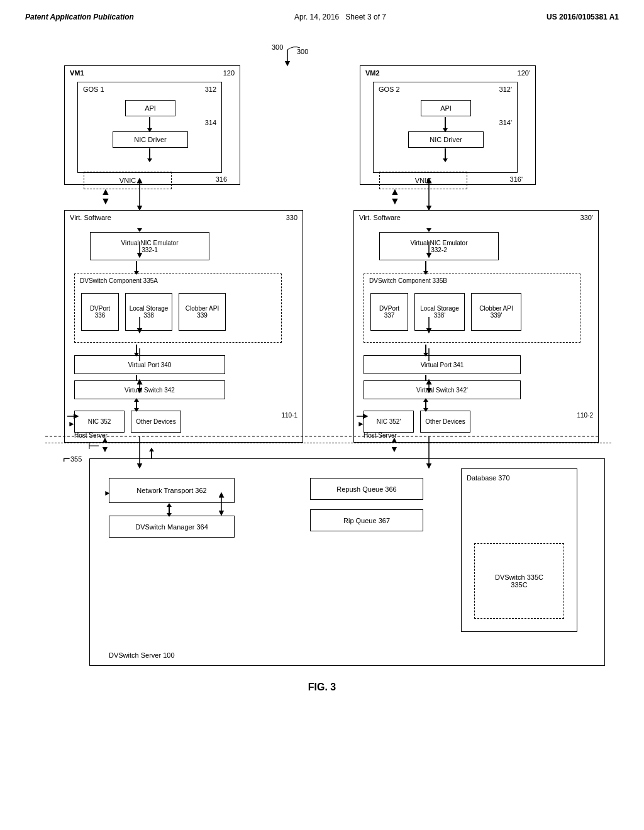 This screenshot has width=644, height=830. Describe the element at coordinates (203, 316) in the screenshot. I see `virt1-clobber-ref: 339` at that location.